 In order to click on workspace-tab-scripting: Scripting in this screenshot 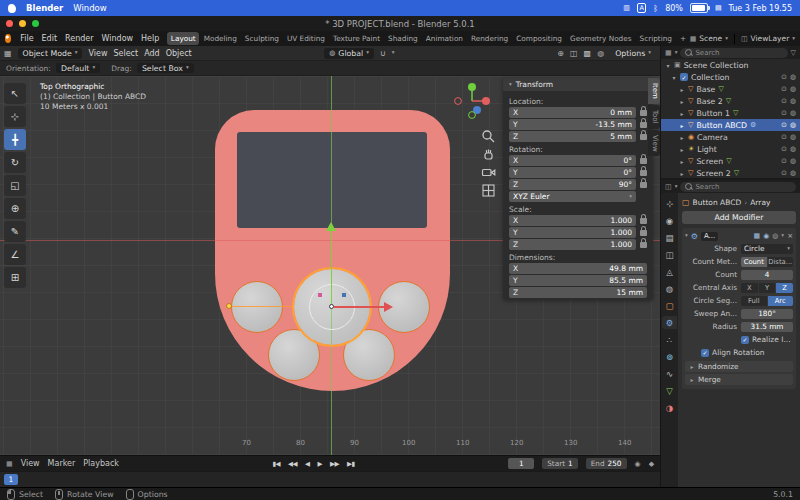, I will do `click(656, 38)`.